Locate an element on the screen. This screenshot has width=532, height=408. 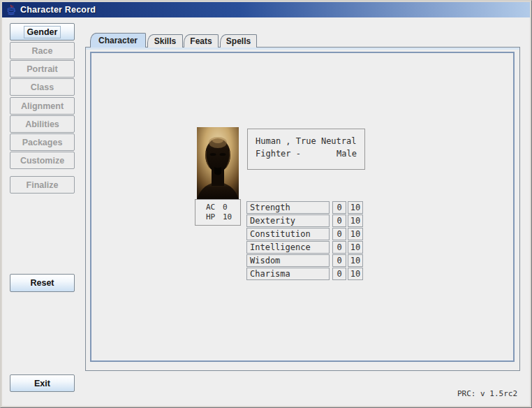
packages-button-label: Packages is located at coordinates (43, 143).